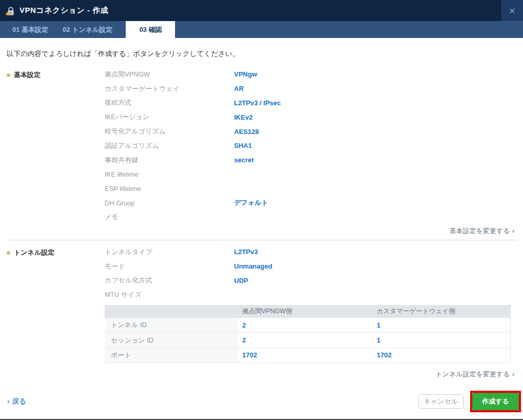 This screenshot has height=420, width=523. Describe the element at coordinates (11, 11) in the screenshot. I see `lock-icon` at that location.